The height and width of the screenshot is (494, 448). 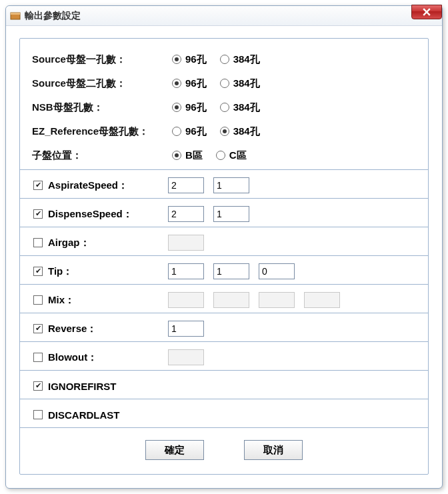 I want to click on row-discardlast: DISCARDLAST, so click(x=224, y=415).